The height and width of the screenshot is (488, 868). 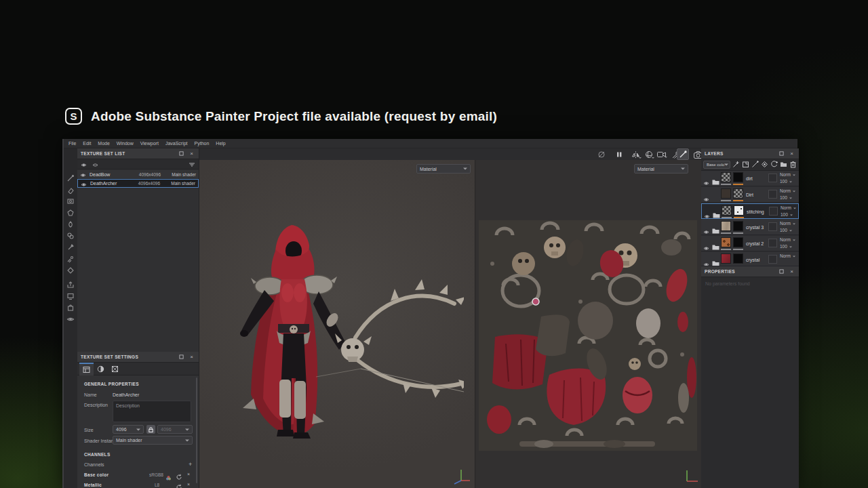 What do you see at coordinates (175, 430) in the screenshot?
I see `size-height-dropdown: 4096` at bounding box center [175, 430].